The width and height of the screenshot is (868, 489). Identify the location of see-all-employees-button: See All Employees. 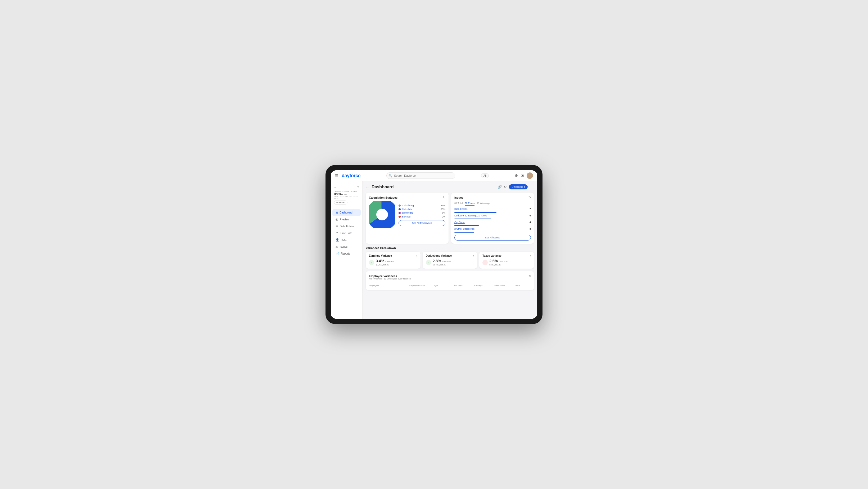
(422, 223).